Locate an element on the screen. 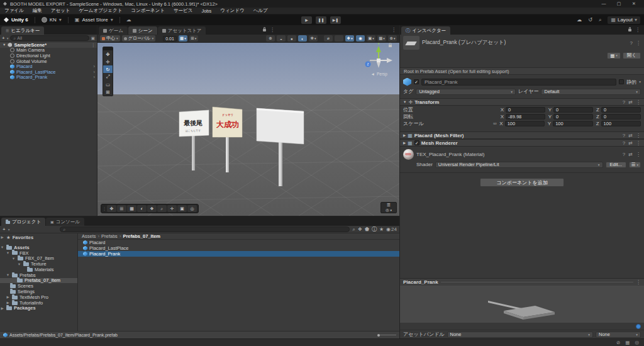 The image size is (644, 346). menu-services: サービス is located at coordinates (184, 11).